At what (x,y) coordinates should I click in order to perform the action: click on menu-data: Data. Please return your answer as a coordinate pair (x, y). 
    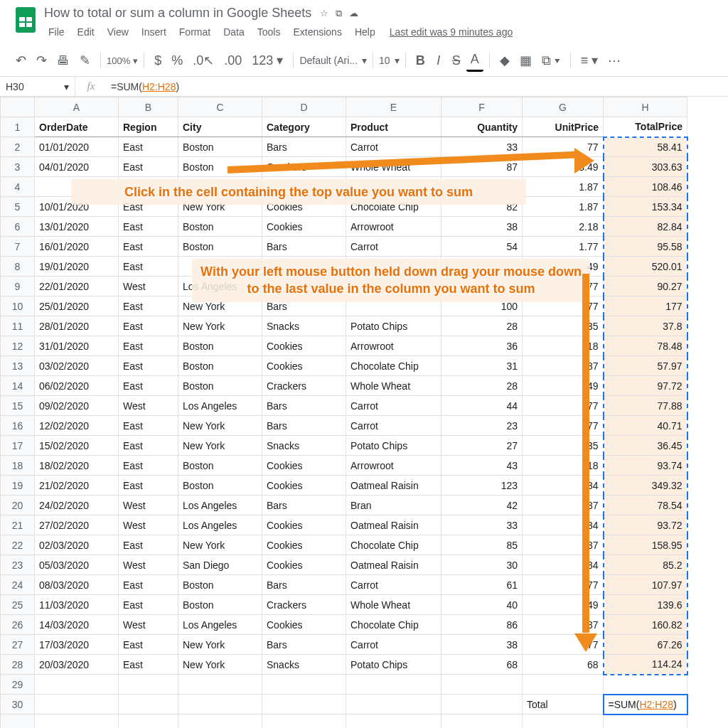
    Looking at the image, I should click on (234, 32).